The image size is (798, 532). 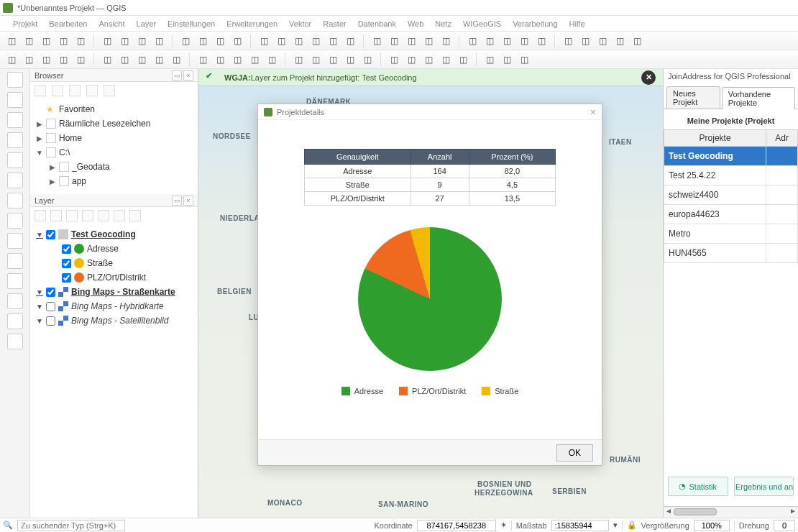 I want to click on menu-layer: Layer, so click(x=147, y=24).